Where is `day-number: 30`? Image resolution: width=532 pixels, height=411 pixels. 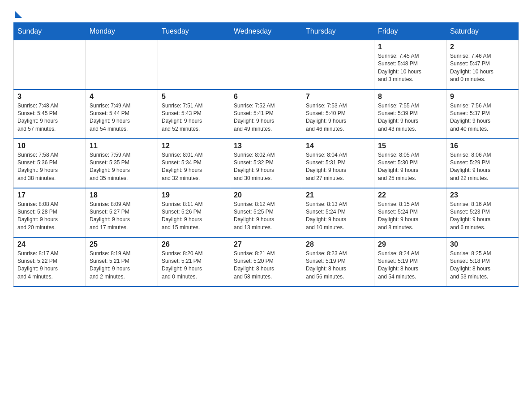
day-number: 30 is located at coordinates (482, 244).